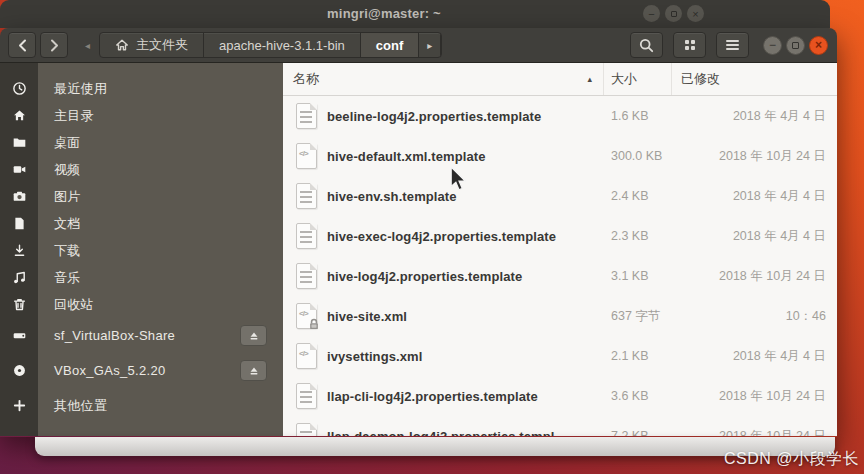 This screenshot has height=474, width=864. What do you see at coordinates (142, 224) in the screenshot?
I see `sidebar-item-documents: 文档` at bounding box center [142, 224].